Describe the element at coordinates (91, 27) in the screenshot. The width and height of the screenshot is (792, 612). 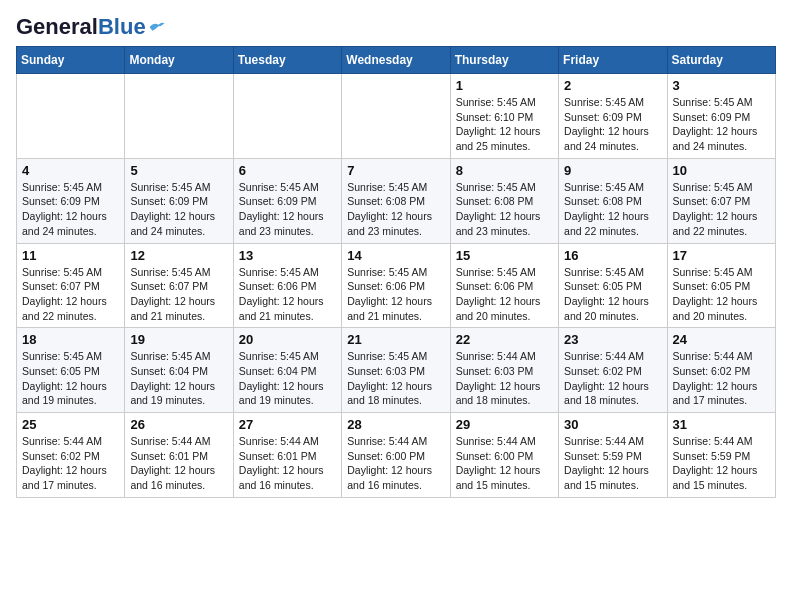
I see `logo: GeneralBlue` at that location.